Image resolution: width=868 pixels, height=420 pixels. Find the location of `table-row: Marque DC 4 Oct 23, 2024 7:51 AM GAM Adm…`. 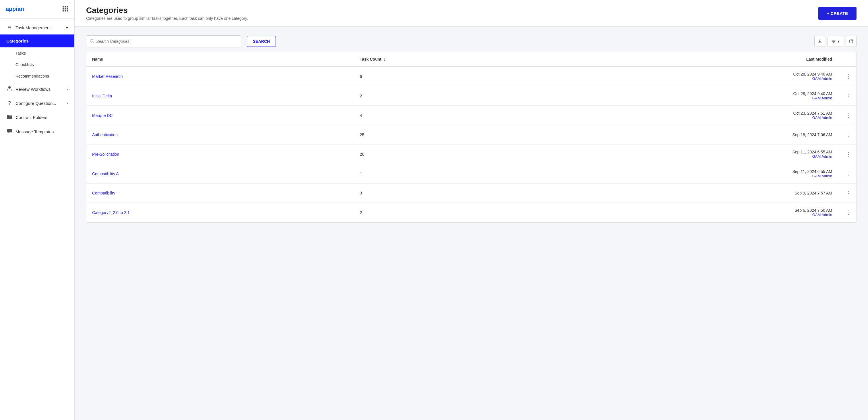

table-row: Marque DC 4 Oct 23, 2024 7:51 AM GAM Adm… is located at coordinates (471, 115).